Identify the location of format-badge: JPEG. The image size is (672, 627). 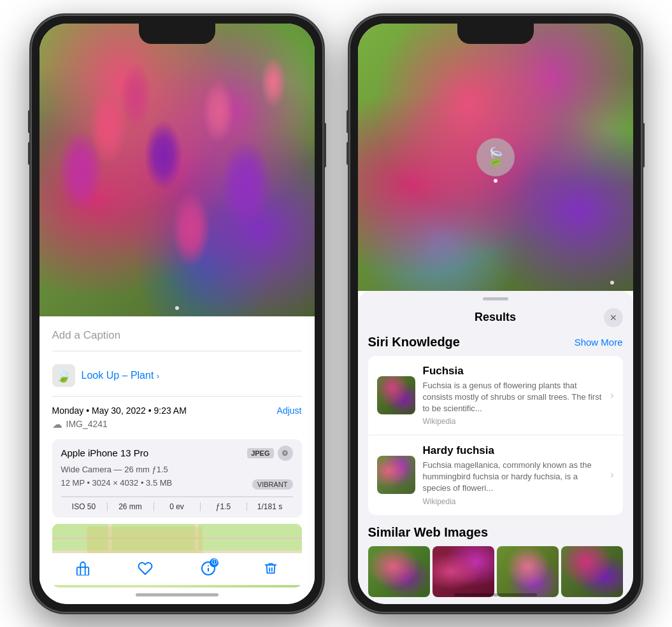
(260, 453).